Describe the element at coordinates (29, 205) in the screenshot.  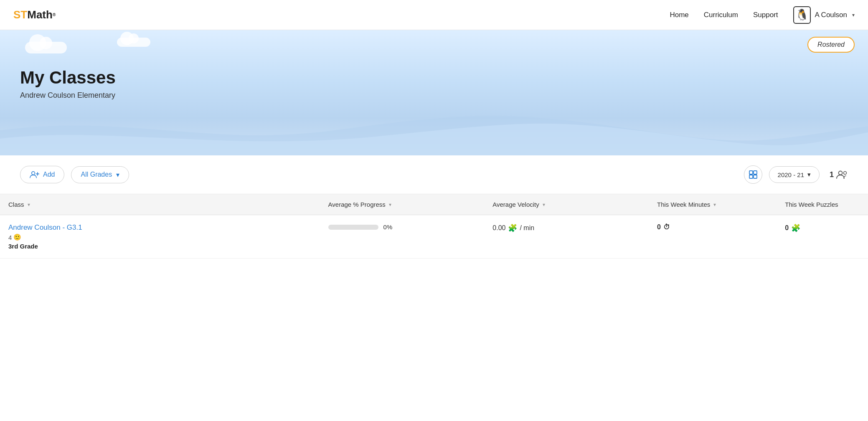
I see `class-sort-icon: ▾` at that location.